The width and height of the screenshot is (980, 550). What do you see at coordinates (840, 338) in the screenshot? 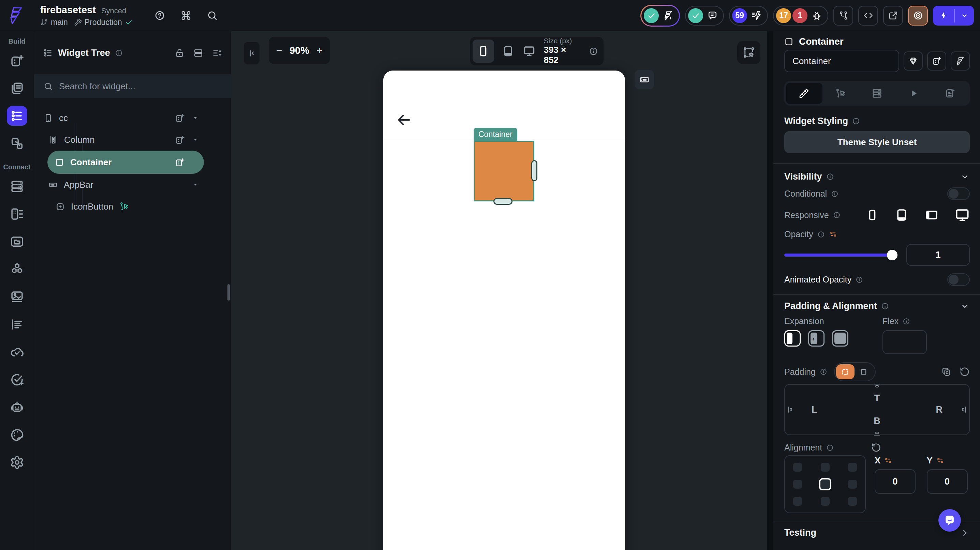
I see `expansion-flexible-button` at bounding box center [840, 338].